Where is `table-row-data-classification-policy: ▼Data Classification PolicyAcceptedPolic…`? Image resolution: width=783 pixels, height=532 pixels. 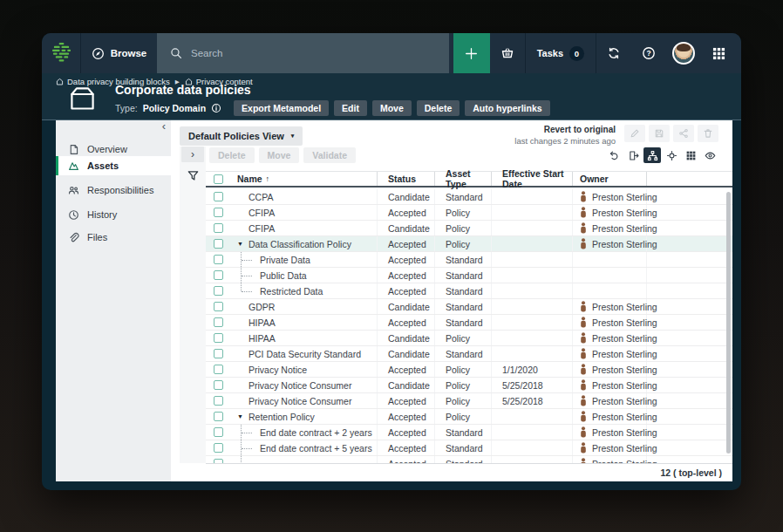
table-row-data-classification-policy: ▼Data Classification PolicyAcceptedPolic… is located at coordinates (469, 244).